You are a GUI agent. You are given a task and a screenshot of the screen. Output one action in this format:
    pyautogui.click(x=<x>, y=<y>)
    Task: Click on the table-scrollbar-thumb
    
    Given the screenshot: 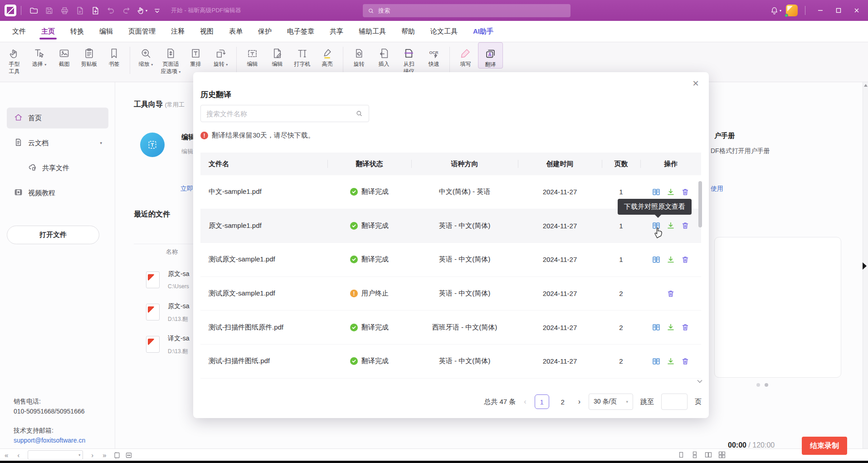 What is the action you would take?
    pyautogui.click(x=700, y=204)
    